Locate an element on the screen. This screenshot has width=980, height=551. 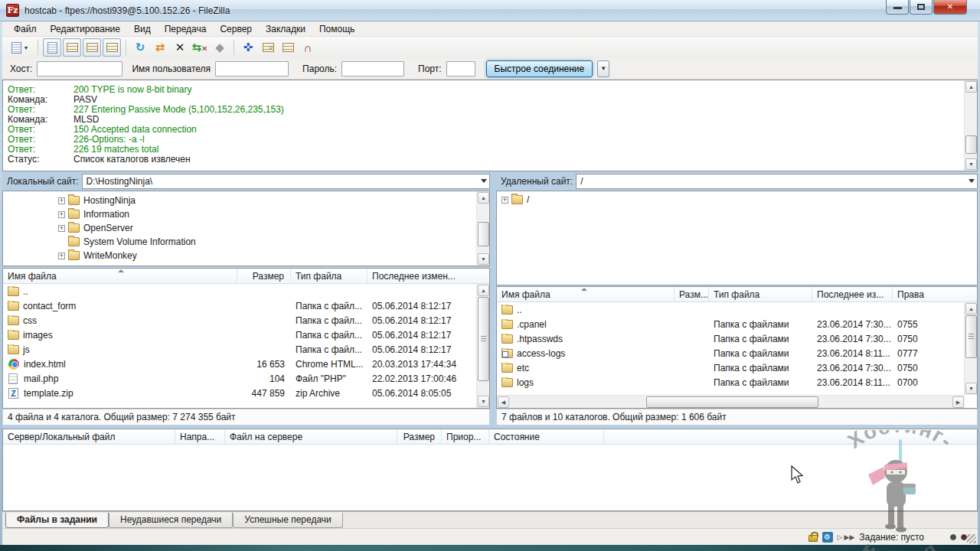
remote-tree-panel: + / is located at coordinates (737, 238).